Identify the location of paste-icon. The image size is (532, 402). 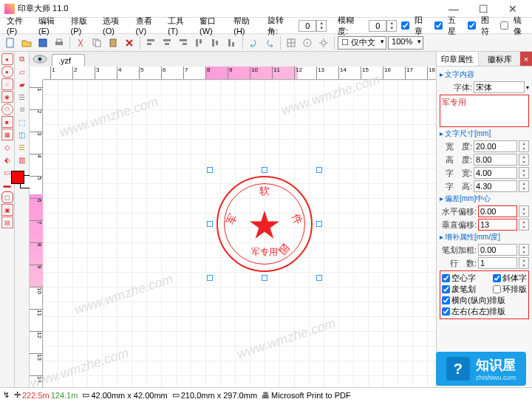
(113, 43).